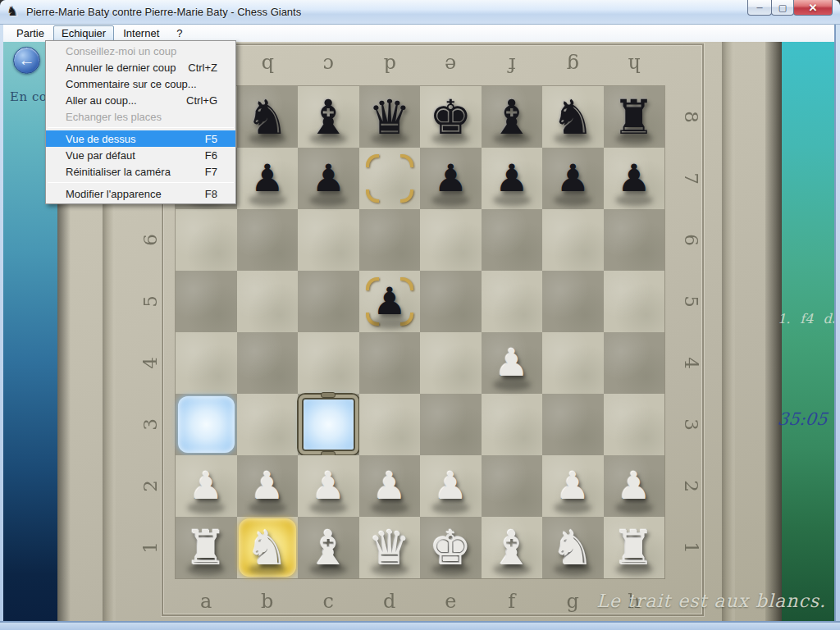 The image size is (840, 630). What do you see at coordinates (512, 486) in the screenshot?
I see `square-f2` at bounding box center [512, 486].